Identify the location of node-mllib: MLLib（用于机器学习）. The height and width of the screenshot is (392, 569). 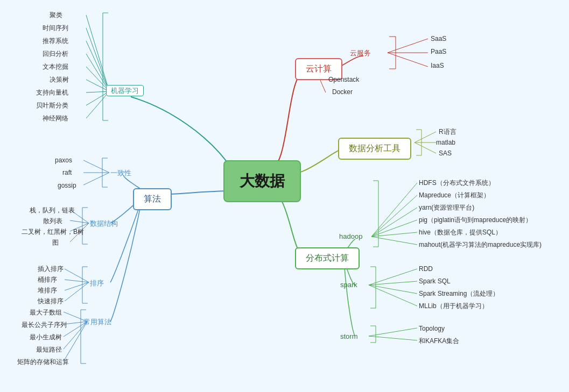
(453, 307).